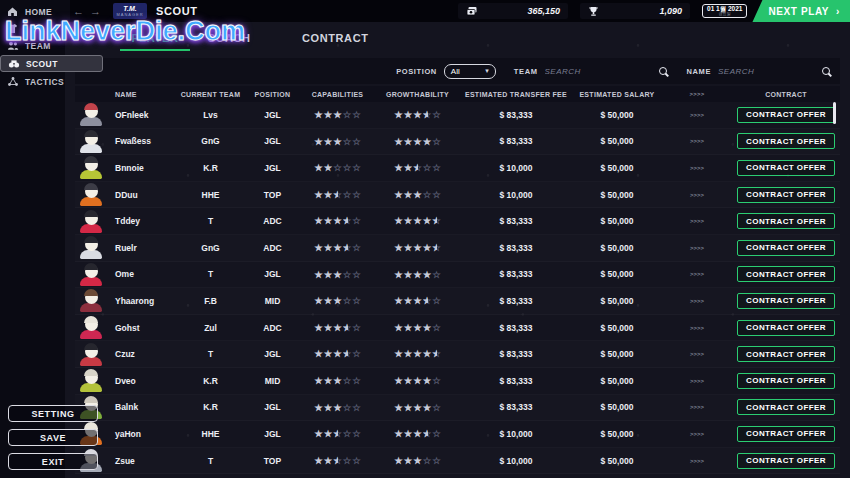 This screenshot has height=478, width=850. I want to click on growthability-stars: ★★★☆☆, so click(418, 461).